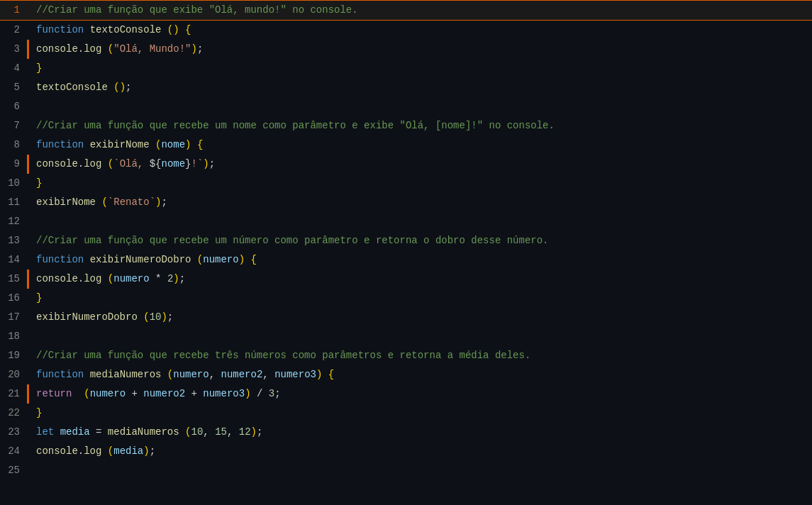 The height and width of the screenshot is (505, 812). Describe the element at coordinates (421, 10) in the screenshot. I see `line-content-1: //Criar uma função que exibe "Olá, mundo…` at that location.